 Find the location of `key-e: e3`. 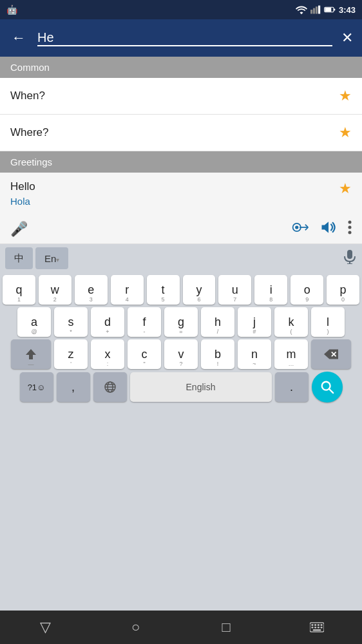

key-e: e3 is located at coordinates (91, 290).